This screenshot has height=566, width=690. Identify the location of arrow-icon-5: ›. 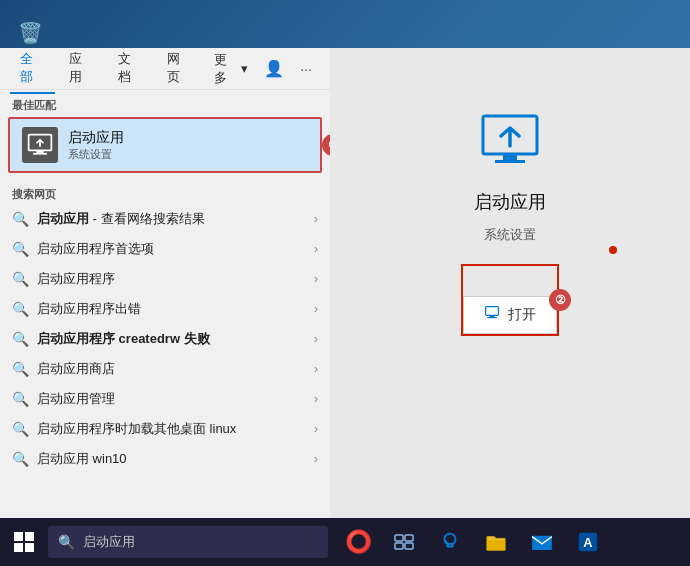
(316, 369).